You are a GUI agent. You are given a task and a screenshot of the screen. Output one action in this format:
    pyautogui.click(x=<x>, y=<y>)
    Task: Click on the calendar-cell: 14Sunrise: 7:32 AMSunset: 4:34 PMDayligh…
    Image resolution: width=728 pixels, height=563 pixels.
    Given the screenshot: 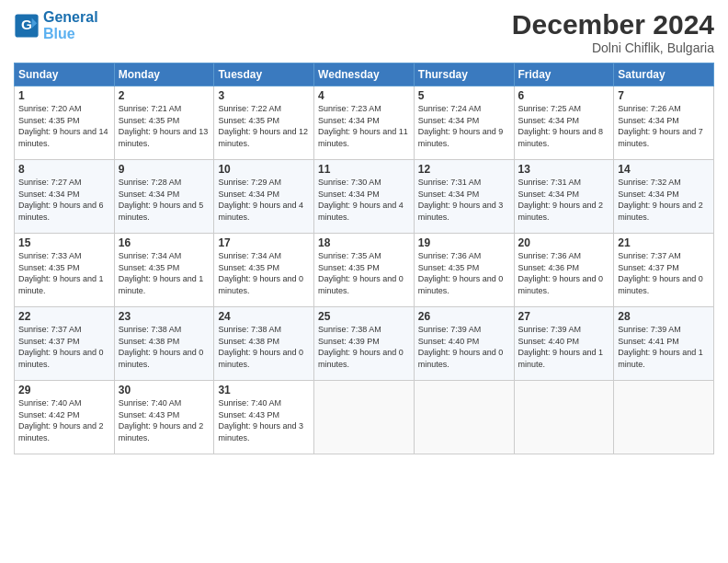 What is the action you would take?
    pyautogui.click(x=664, y=197)
    